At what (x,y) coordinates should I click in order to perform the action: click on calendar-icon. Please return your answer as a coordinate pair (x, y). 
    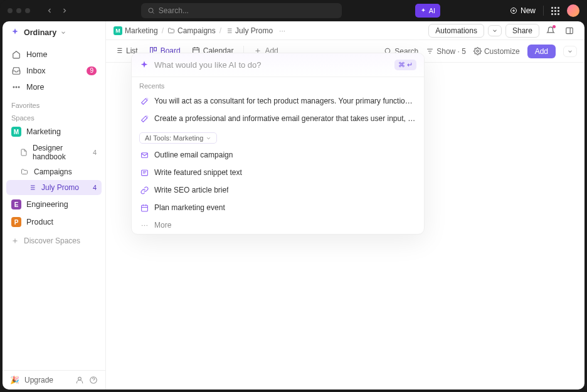
    Looking at the image, I should click on (144, 208).